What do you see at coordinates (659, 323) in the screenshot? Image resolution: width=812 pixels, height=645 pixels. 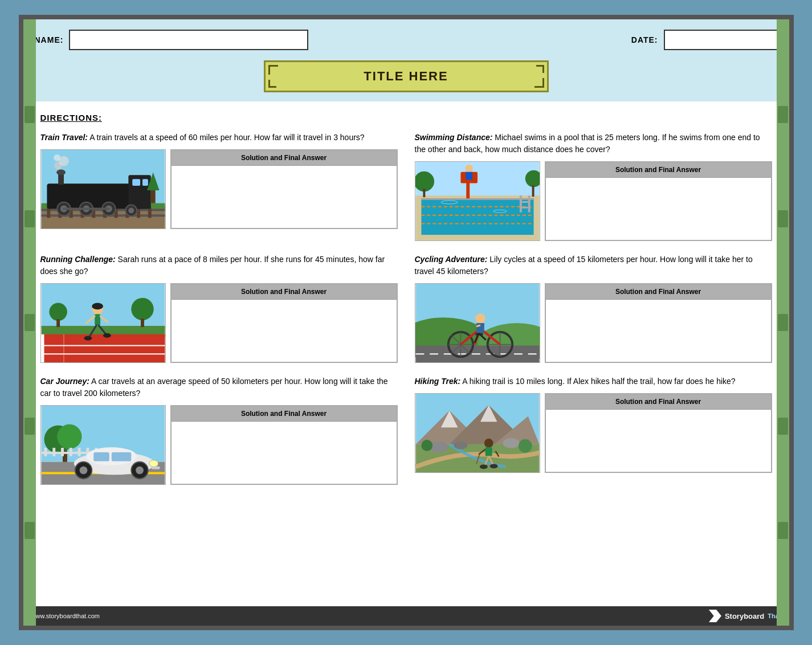 I see `solution-box-4: Solution and Final Answer` at bounding box center [659, 323].